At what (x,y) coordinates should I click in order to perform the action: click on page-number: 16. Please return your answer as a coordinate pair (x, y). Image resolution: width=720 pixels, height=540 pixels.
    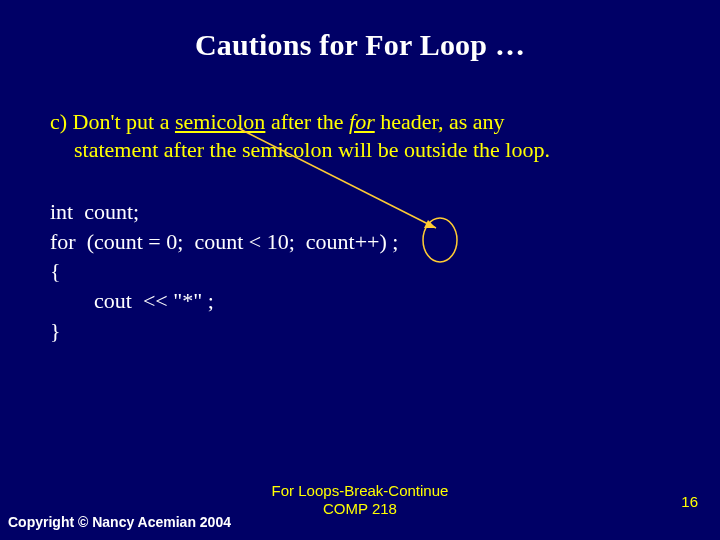
    Looking at the image, I should click on (690, 502).